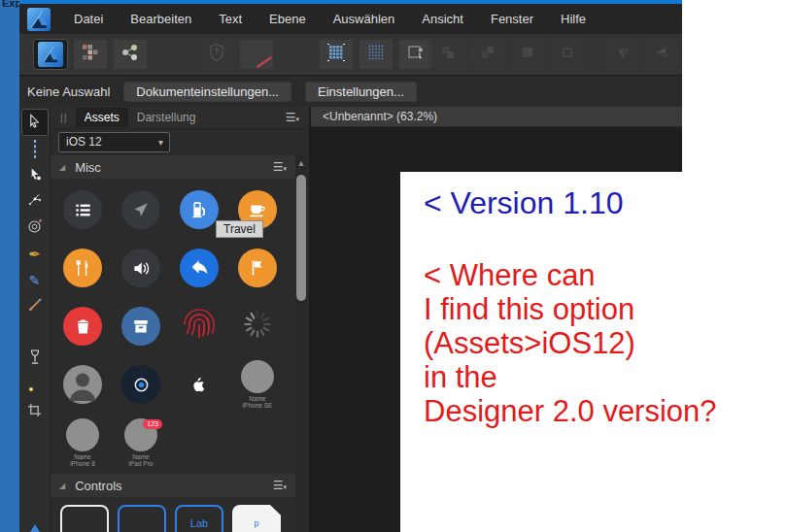  Describe the element at coordinates (330, 19) in the screenshot. I see `menu-items: DateiBearbeitenTextEbeneAuswählenAnsicht…` at that location.